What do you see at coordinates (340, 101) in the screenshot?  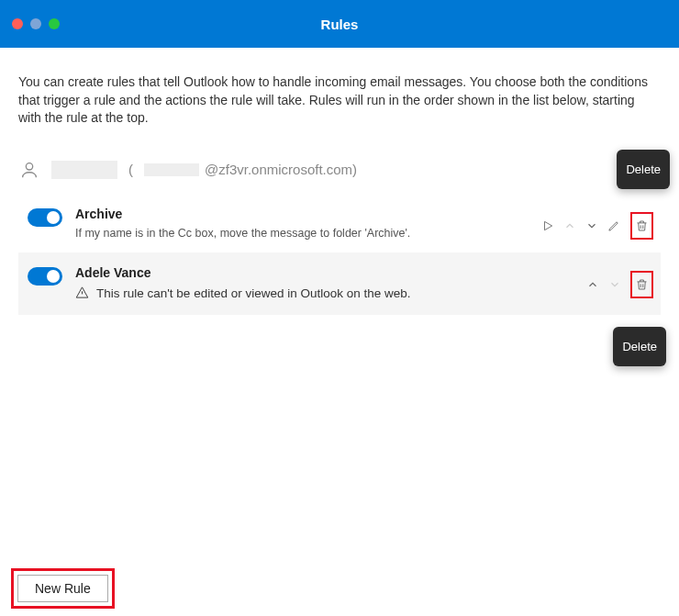 I see `intro-text: You can create rules that tell Outlook h…` at bounding box center [340, 101].